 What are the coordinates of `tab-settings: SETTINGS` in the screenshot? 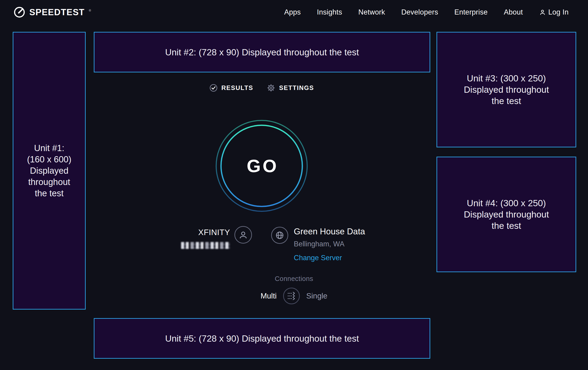 It's located at (290, 88).